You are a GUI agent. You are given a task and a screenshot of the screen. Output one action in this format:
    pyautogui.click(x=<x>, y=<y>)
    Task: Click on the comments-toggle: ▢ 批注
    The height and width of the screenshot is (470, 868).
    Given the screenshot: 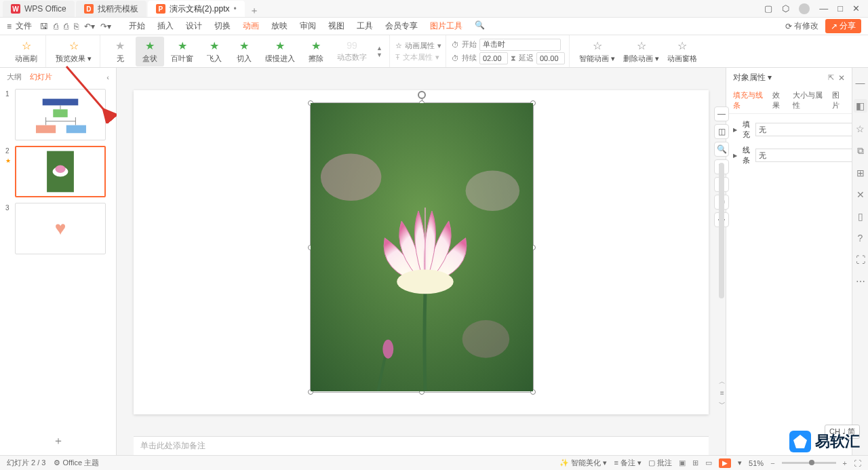 What is the action you would take?
    pyautogui.click(x=660, y=463)
    